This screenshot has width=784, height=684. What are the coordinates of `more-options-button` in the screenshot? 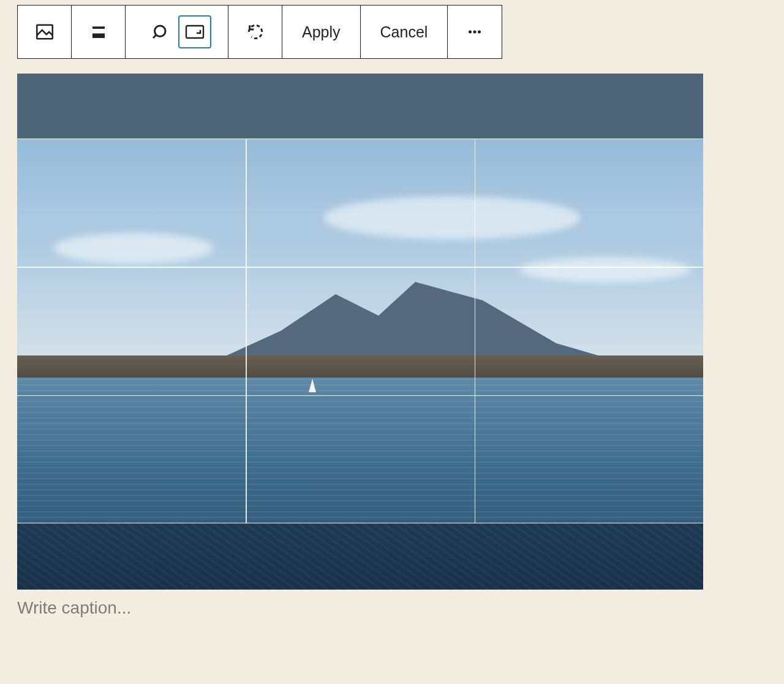 It's located at (475, 32).